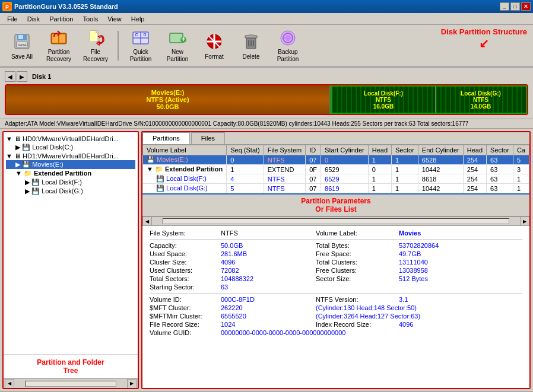 The width and height of the screenshot is (533, 392). What do you see at coordinates (406, 324) in the screenshot?
I see `index-record-value: 4096` at bounding box center [406, 324].